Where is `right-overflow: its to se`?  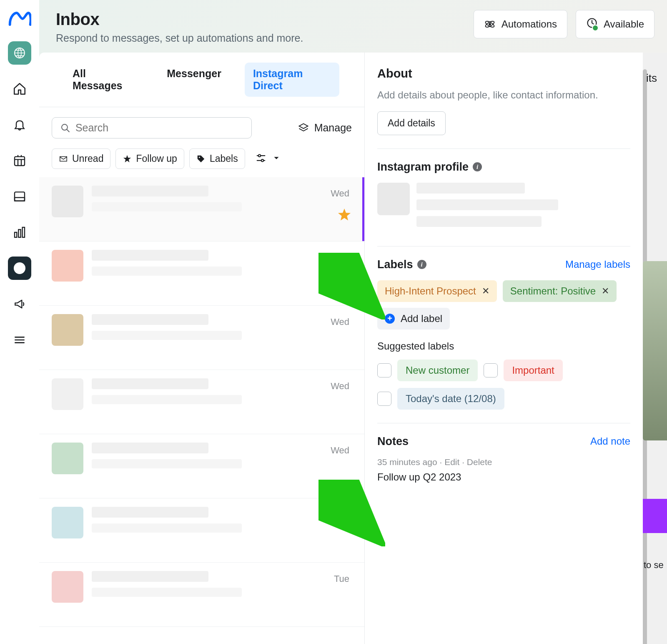 right-overflow: its to se is located at coordinates (655, 348).